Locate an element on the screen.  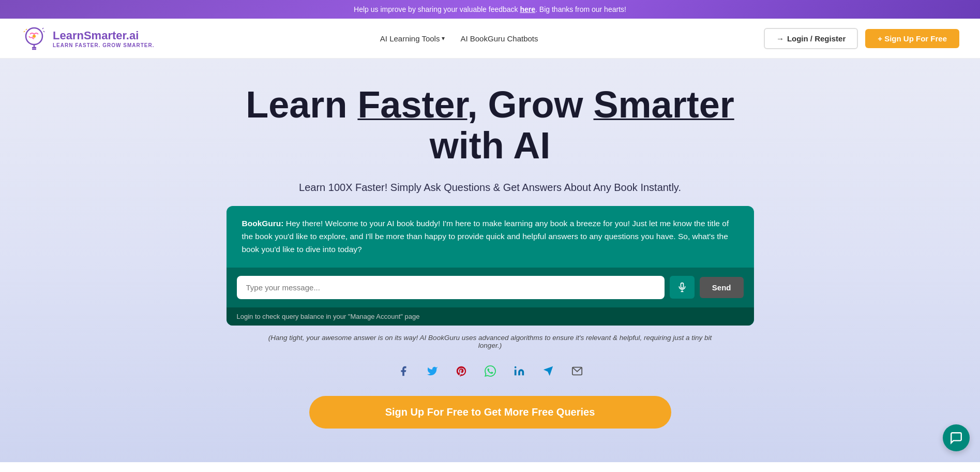
twitter-share-icon is located at coordinates (432, 371).